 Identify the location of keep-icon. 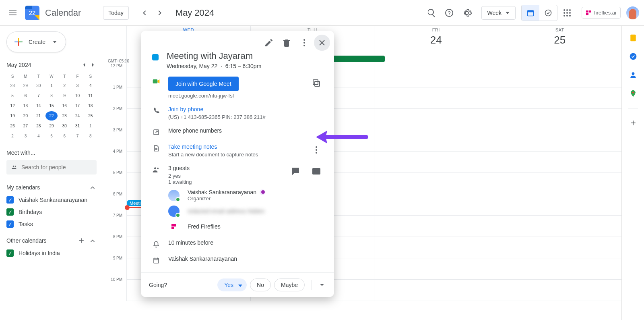
(633, 38).